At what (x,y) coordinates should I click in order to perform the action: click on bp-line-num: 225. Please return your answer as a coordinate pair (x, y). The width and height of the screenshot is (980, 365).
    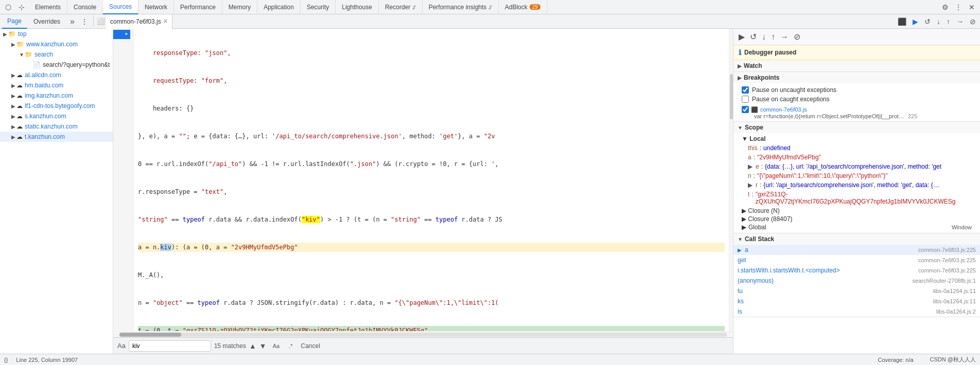
    Looking at the image, I should click on (913, 116).